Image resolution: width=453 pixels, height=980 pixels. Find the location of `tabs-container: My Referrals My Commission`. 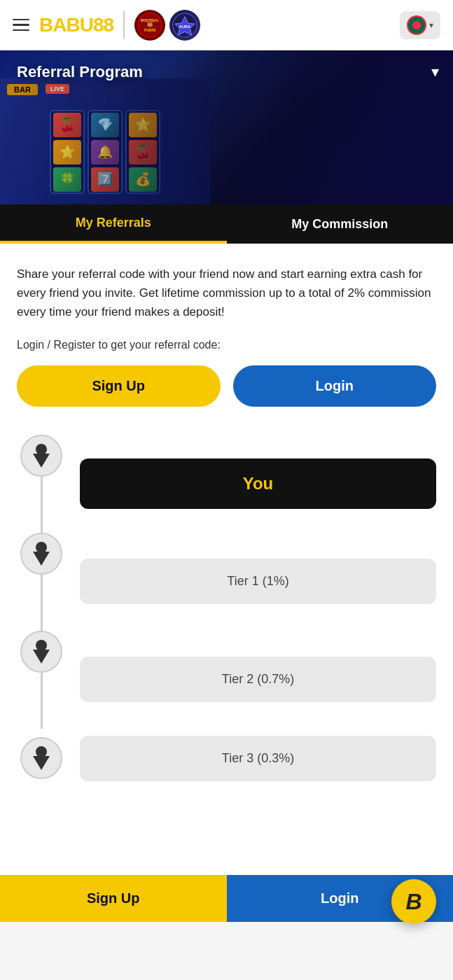

tabs-container: My Referrals My Commission is located at coordinates (227, 224).